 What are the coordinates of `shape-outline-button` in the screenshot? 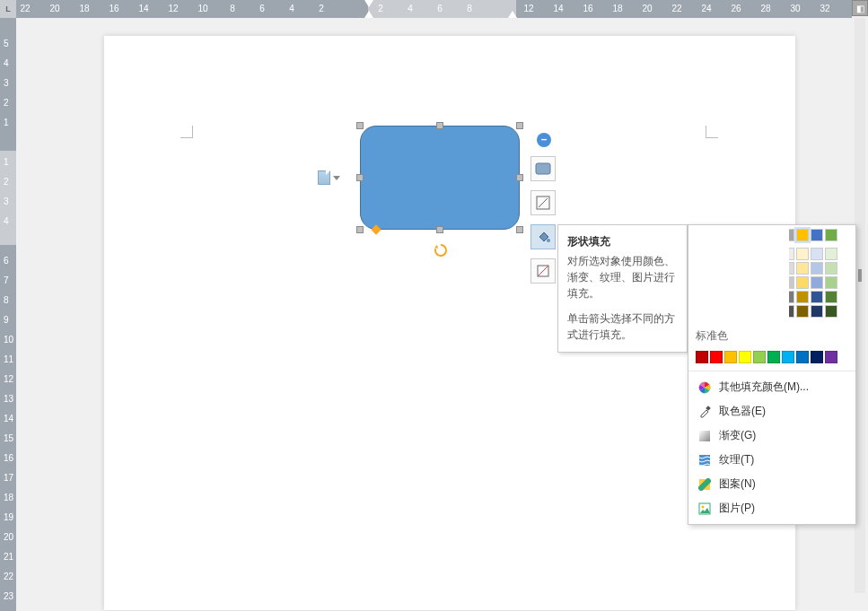 It's located at (543, 271).